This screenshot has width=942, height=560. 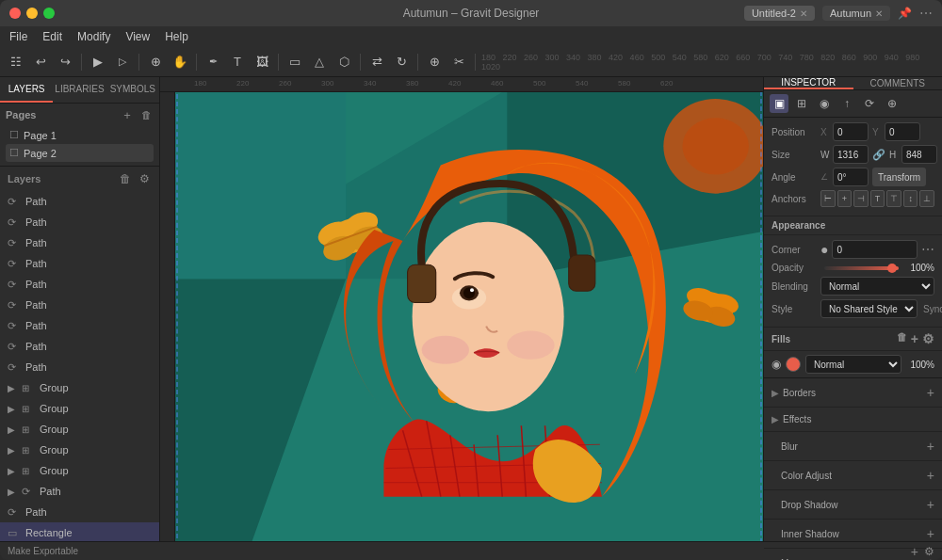 I want to click on anchor-3: ⊣, so click(x=861, y=199).